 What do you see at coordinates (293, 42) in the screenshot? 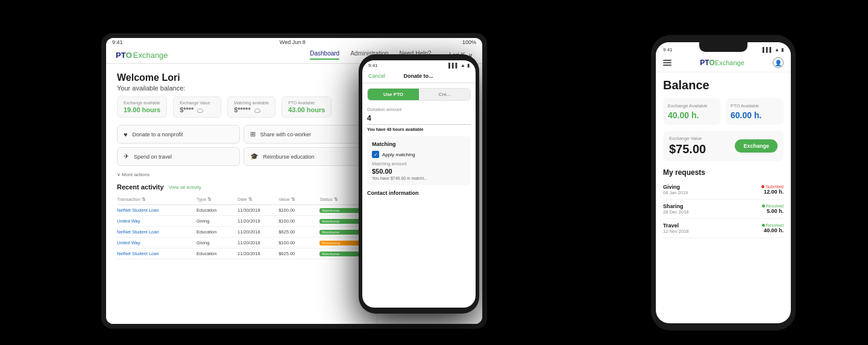
I see `tablet-date: Wed Jun 8` at bounding box center [293, 42].